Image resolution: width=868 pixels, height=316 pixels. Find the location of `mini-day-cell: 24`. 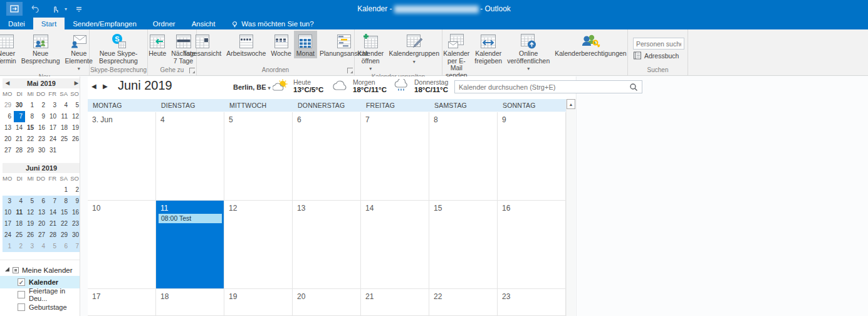

mini-day-cell: 24 is located at coordinates (53, 139).